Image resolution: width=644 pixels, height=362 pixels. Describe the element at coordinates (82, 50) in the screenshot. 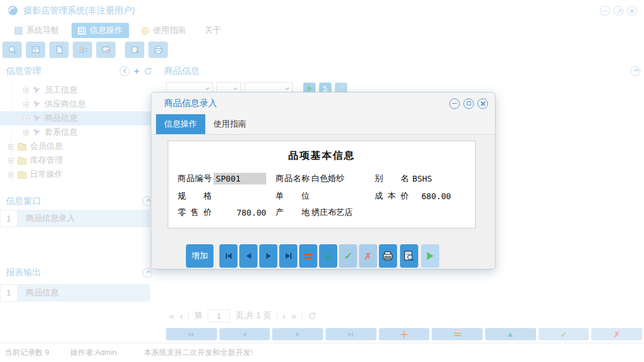

I see `person-network-button` at that location.